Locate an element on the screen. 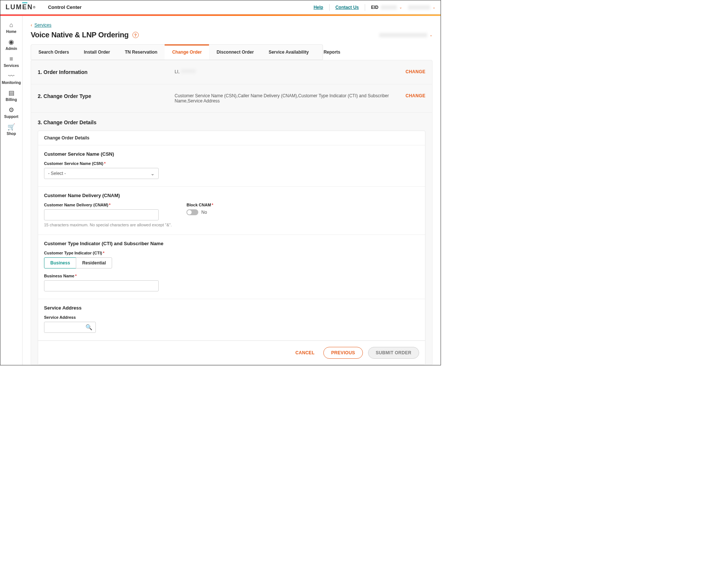 The image size is (711, 588). business-name-input is located at coordinates (101, 286).